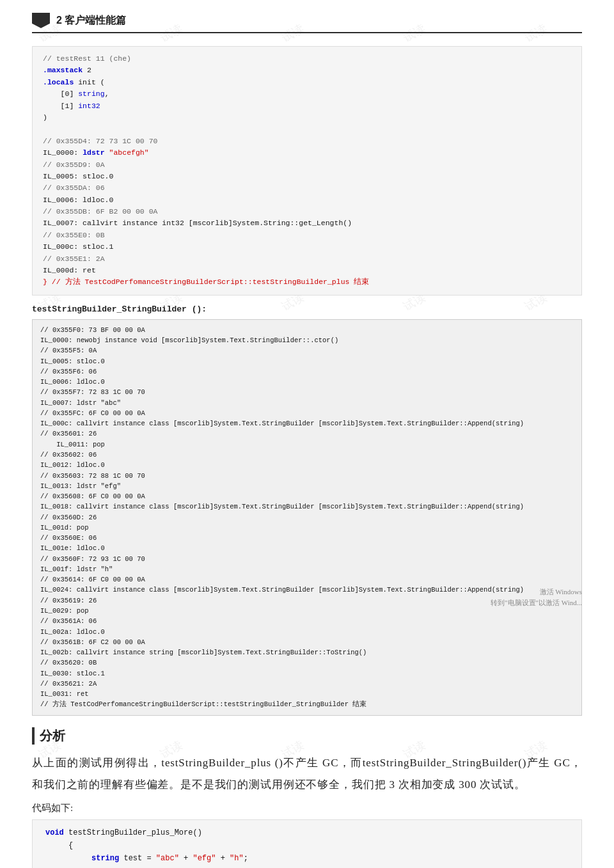 Image resolution: width=614 pixels, height=868 pixels. What do you see at coordinates (307, 774) in the screenshot?
I see `analysis-body1: 从上面的测试用例得出，testStringBuilder_plus ()不产生 …` at bounding box center [307, 774].